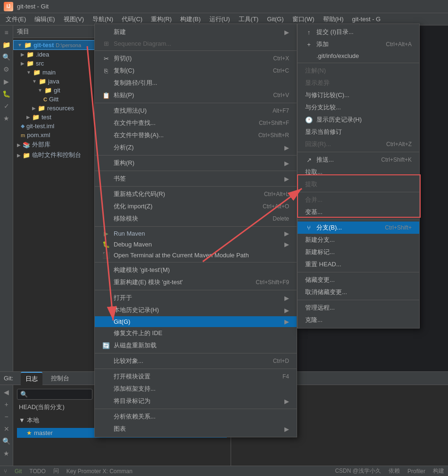 The height and width of the screenshot is (476, 448). Describe the element at coordinates (358, 120) in the screenshot. I see `git-sub-show-history: 🕐 显示历史记录(H)` at that location.